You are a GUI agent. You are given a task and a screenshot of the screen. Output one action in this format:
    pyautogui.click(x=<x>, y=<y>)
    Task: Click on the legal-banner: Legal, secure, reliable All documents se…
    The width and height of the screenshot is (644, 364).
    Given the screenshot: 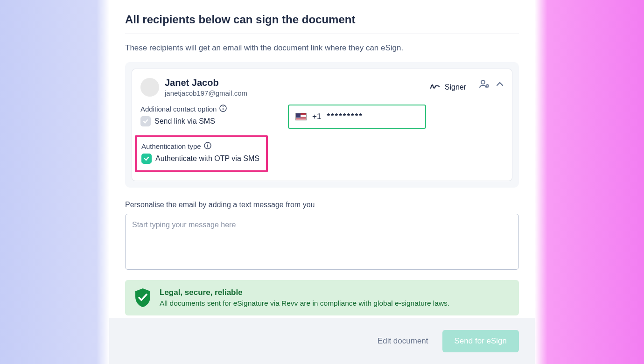 What is the action you would take?
    pyautogui.click(x=322, y=298)
    